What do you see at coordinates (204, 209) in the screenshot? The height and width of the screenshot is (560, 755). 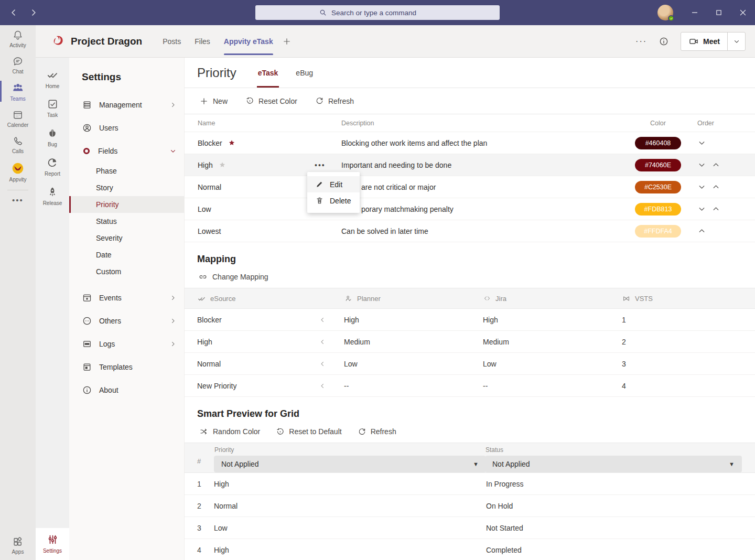 I see `priority-name: Low` at bounding box center [204, 209].